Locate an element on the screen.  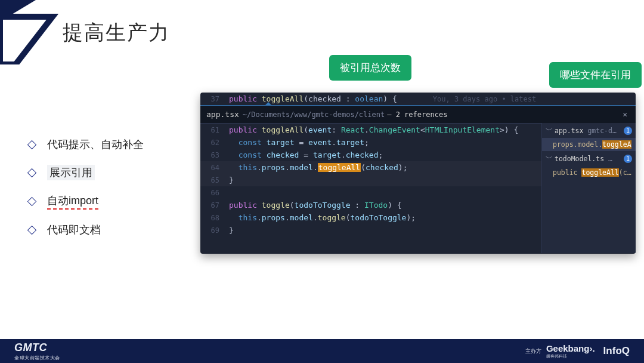
feature-list: 代码提示、自动补全 展示引用 自动import 代码即文档 is located at coordinates (86, 193).